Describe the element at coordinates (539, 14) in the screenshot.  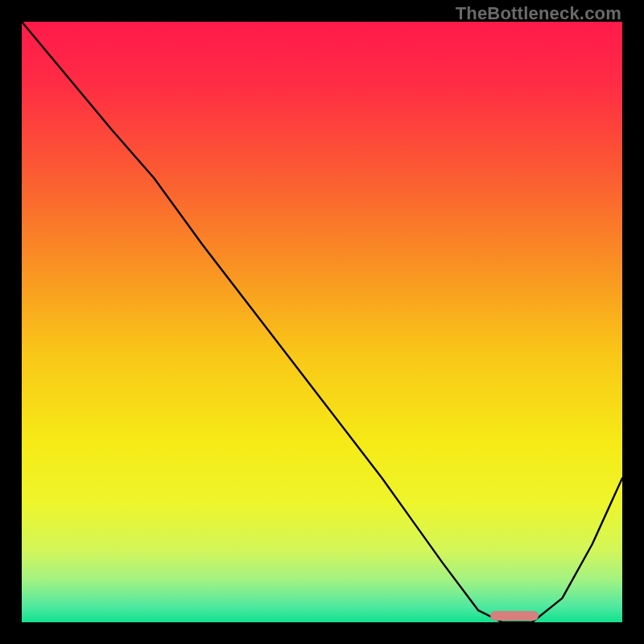
I see `watermark-text: TheBottleneck.com` at that location.